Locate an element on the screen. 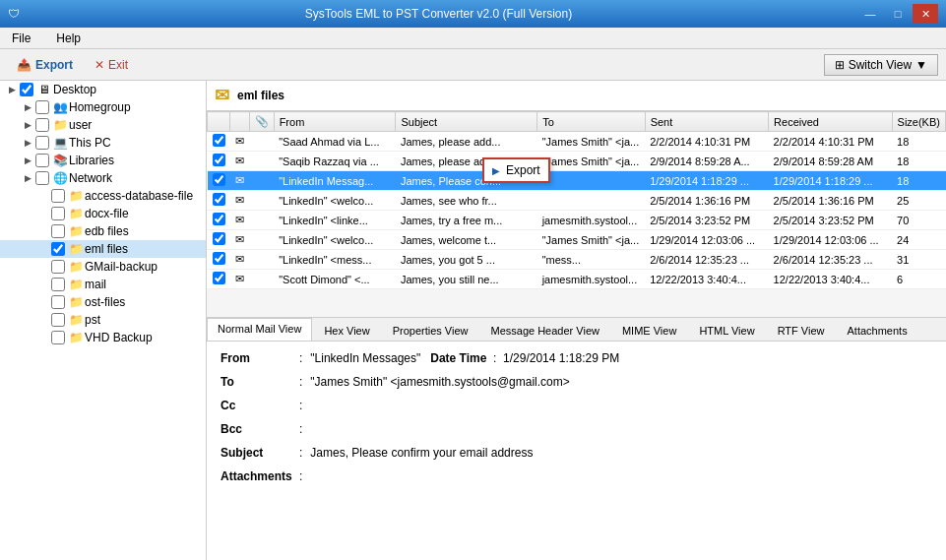  sidebar-item-gmail-backup: 📁GMail-backup is located at coordinates (102, 267).